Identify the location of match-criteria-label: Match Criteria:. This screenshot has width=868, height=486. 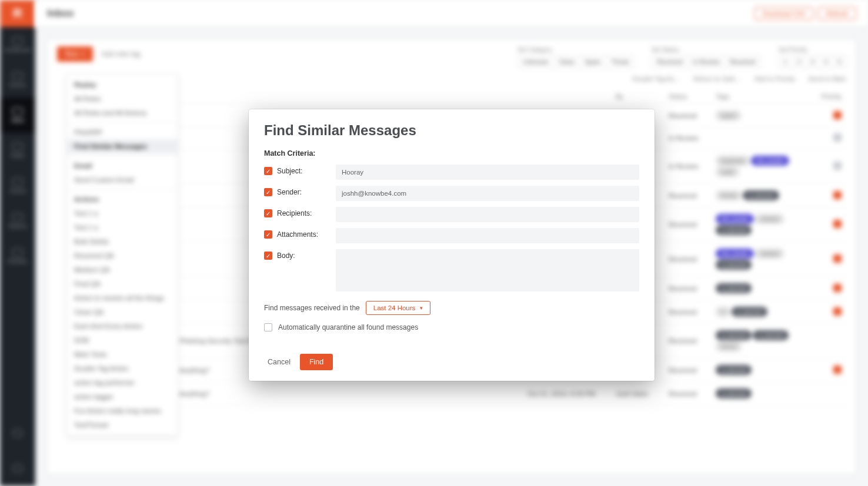
(452, 153).